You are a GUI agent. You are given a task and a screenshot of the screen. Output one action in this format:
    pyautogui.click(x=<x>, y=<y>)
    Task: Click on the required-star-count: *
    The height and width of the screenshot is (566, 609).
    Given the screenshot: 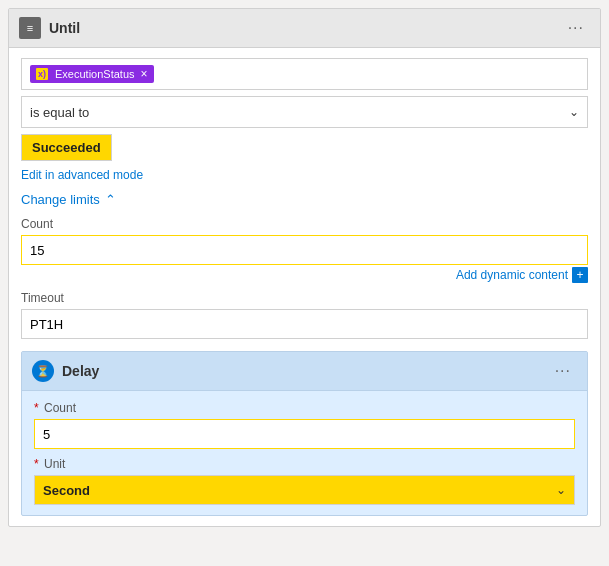 What is the action you would take?
    pyautogui.click(x=36, y=408)
    